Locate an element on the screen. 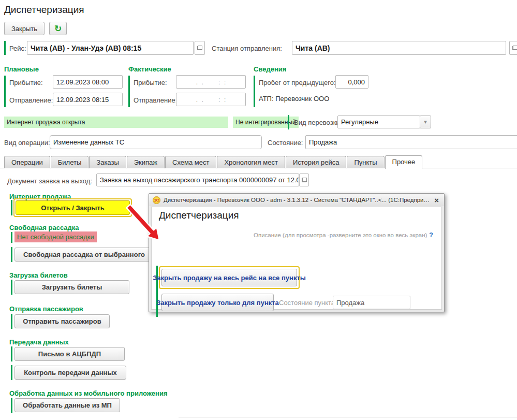 Image resolution: width=517 pixels, height=420 pixels. tab-tickets: Билеты is located at coordinates (69, 162).